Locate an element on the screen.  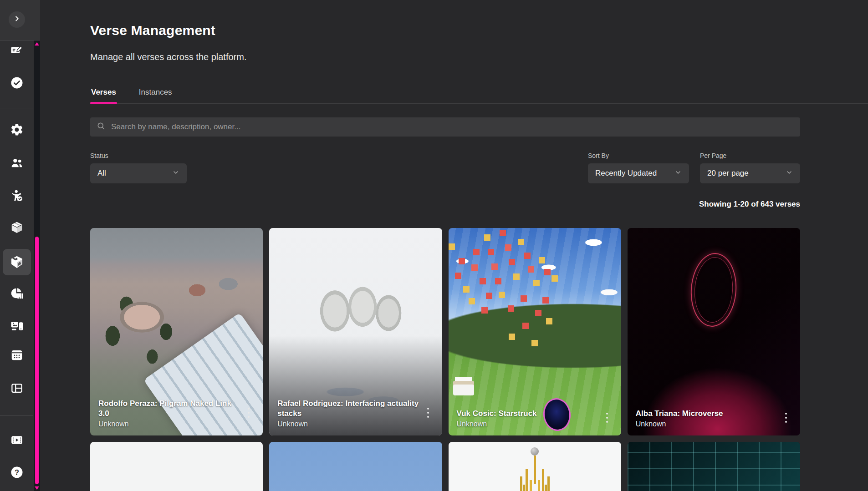
sidebar-item-analytics is located at coordinates (17, 294).